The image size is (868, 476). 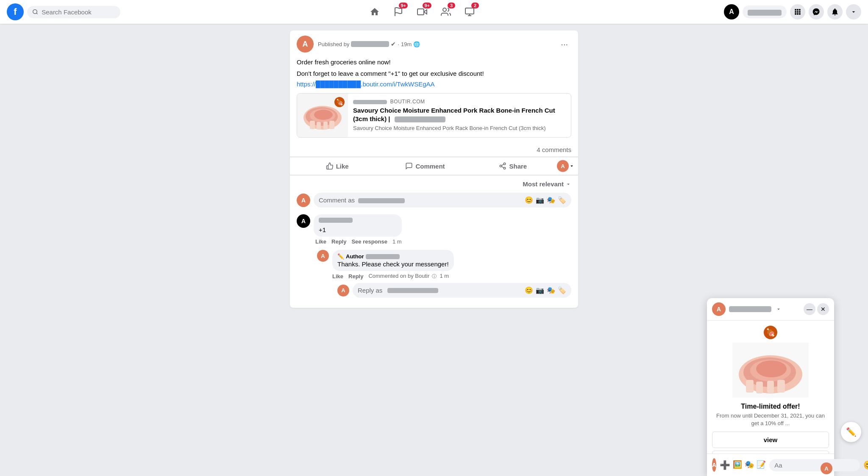 What do you see at coordinates (370, 44) in the screenshot?
I see `author-name-blur` at bounding box center [370, 44].